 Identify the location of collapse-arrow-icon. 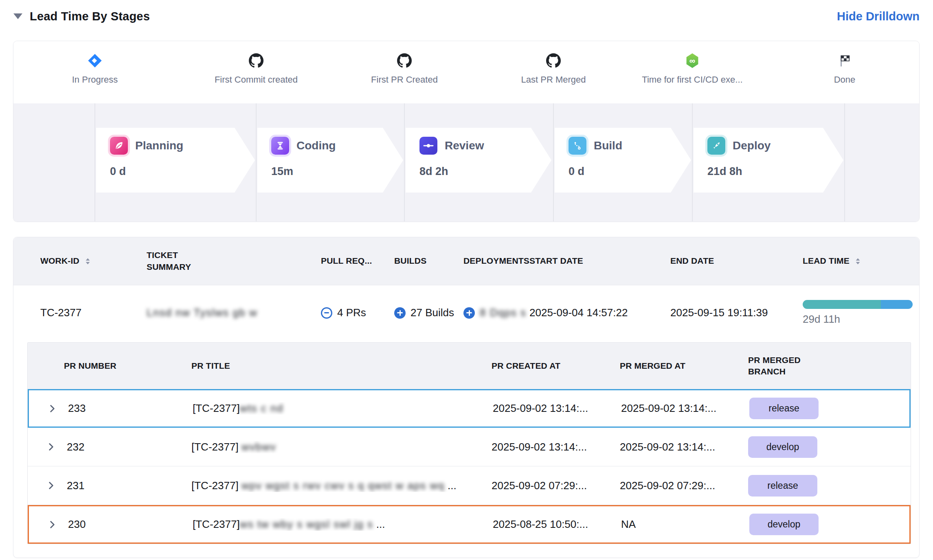
(18, 16).